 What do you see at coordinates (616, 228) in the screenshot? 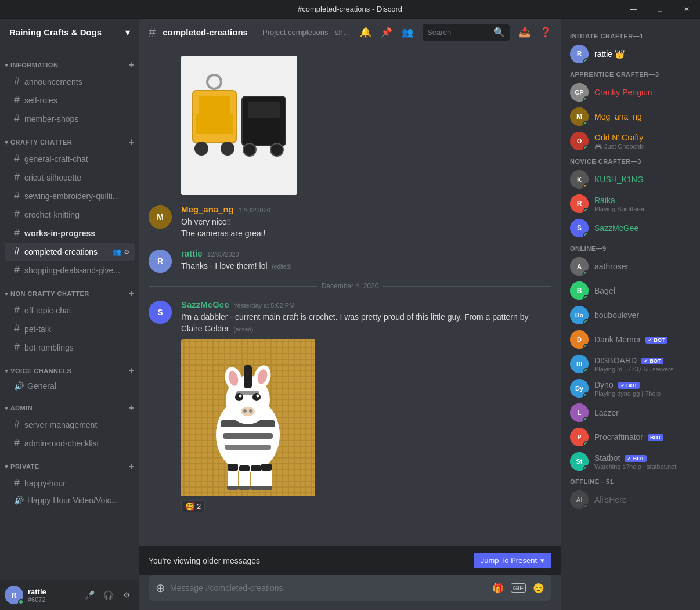
I see `member-name-sazzmcgee: SazzMcGee` at bounding box center [616, 228].